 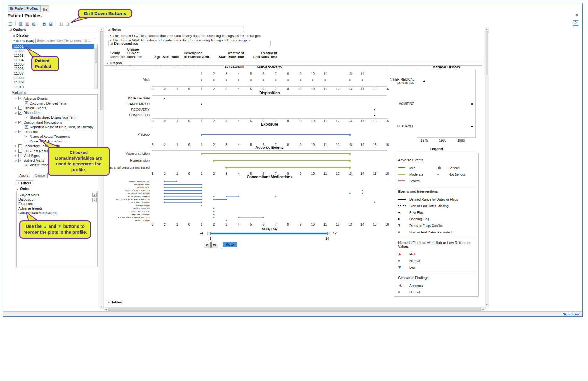 What do you see at coordinates (338, 89) in the screenshot?
I see `svg-text: 12` at bounding box center [338, 89].